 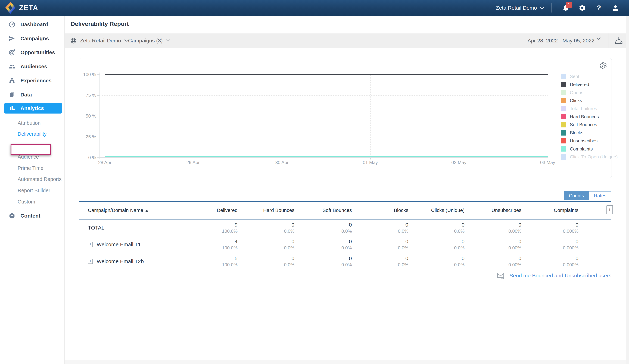 I want to click on zeta-logo: ZETA, so click(x=21, y=8).